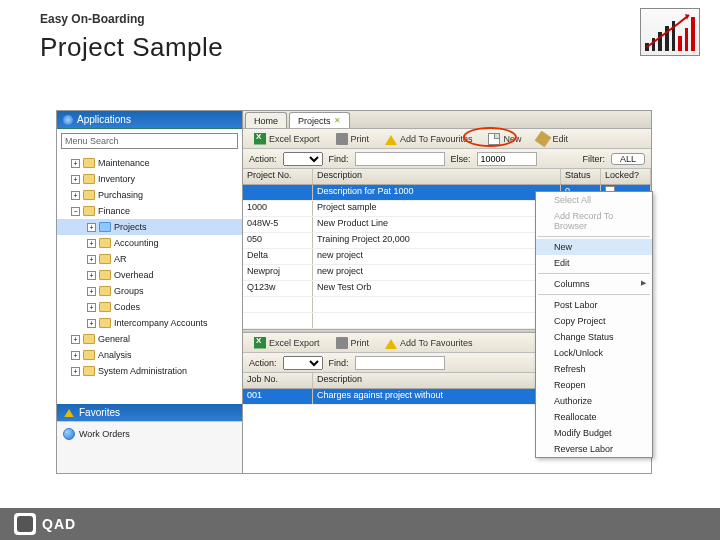  What do you see at coordinates (150, 371) in the screenshot?
I see `tree-item: +System Administration` at bounding box center [150, 371].